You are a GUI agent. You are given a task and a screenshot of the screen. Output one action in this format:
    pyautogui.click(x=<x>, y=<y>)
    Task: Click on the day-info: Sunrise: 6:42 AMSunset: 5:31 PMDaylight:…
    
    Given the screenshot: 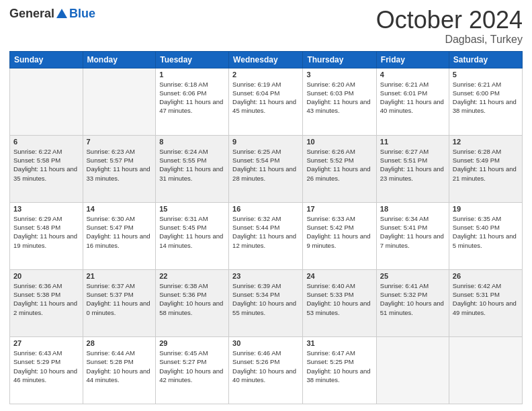 What is the action you would take?
    pyautogui.click(x=486, y=300)
    